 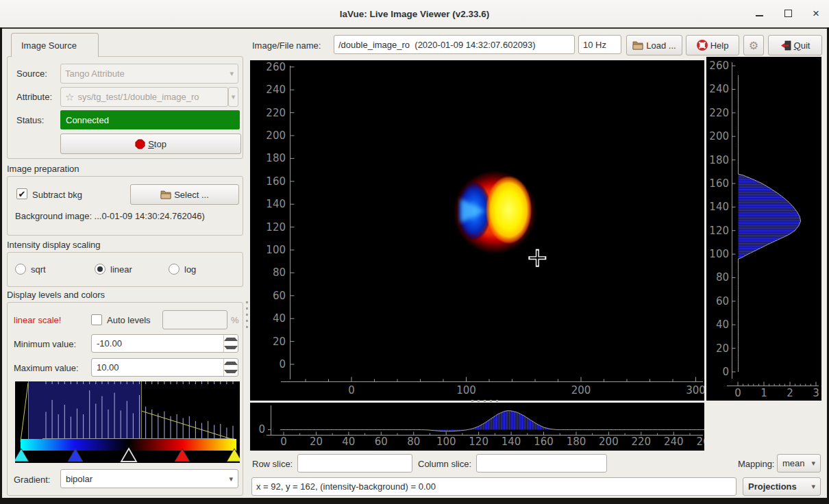 I want to click on svg-text: 240, so click(x=719, y=89).